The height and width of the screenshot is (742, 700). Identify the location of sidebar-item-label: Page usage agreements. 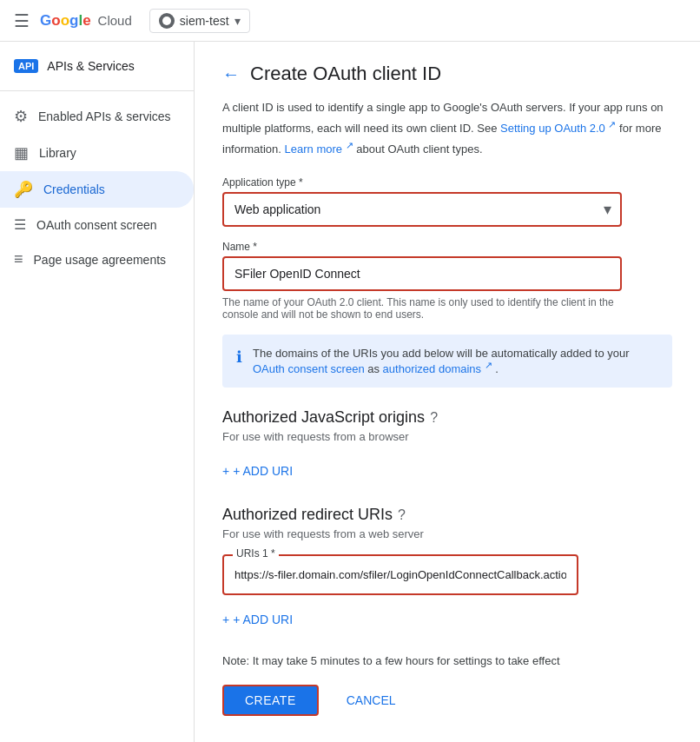
(101, 260).